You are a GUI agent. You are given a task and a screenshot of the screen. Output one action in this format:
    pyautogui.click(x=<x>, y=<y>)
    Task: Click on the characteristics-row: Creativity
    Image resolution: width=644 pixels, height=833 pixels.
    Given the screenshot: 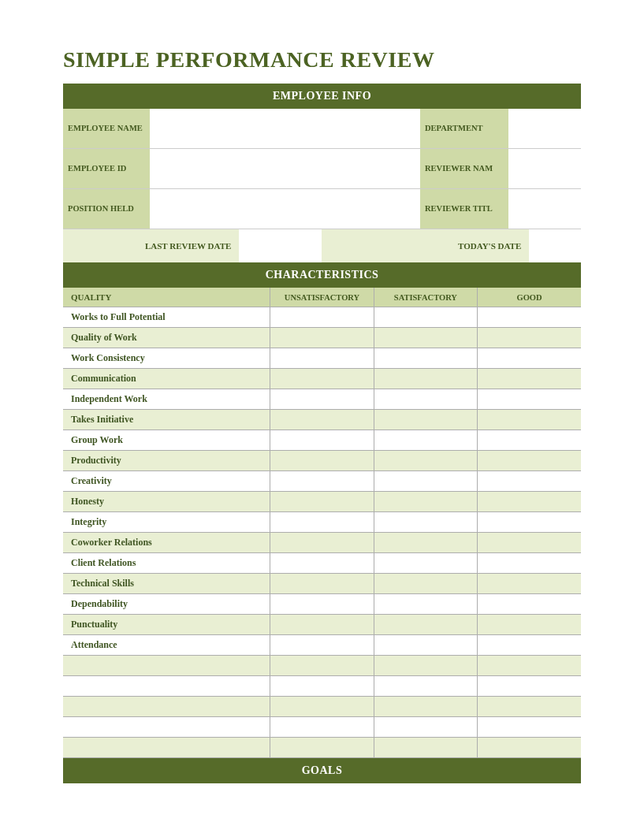 What is the action you would take?
    pyautogui.click(x=322, y=482)
    